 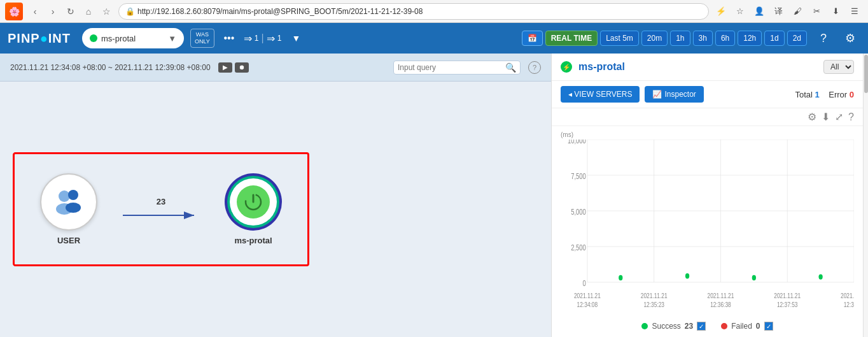 What do you see at coordinates (271, 38) in the screenshot?
I see `link-out-icon: ⇒` at bounding box center [271, 38].